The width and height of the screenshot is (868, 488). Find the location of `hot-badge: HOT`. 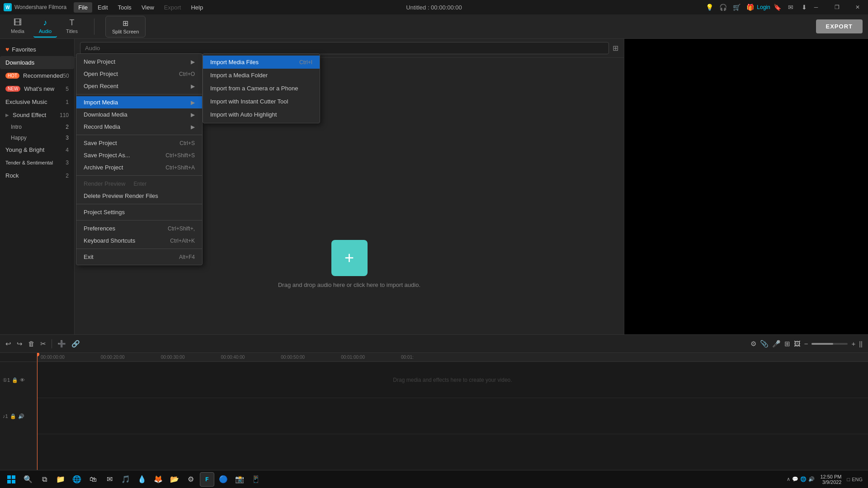

hot-badge: HOT is located at coordinates (13, 76).